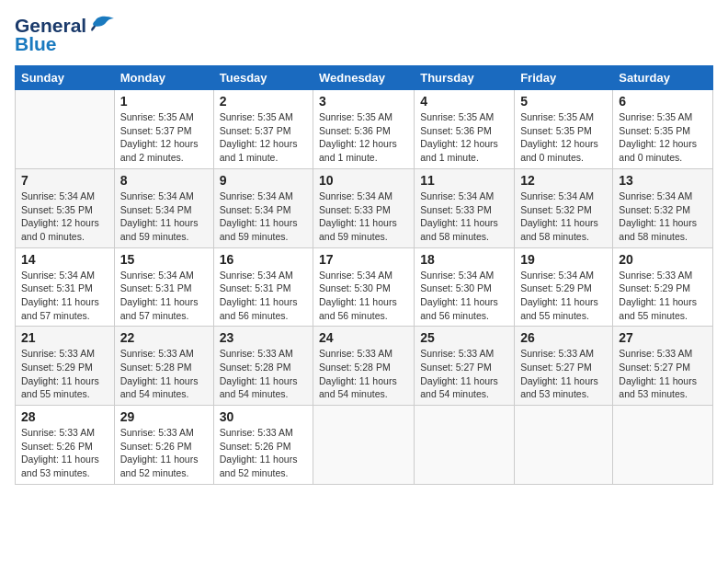 This screenshot has width=728, height=563. What do you see at coordinates (64, 259) in the screenshot?
I see `day-number: 14` at bounding box center [64, 259].